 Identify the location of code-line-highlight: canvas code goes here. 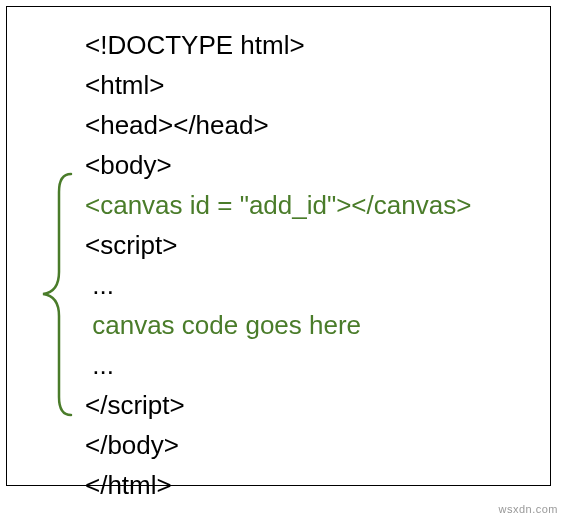
(318, 325).